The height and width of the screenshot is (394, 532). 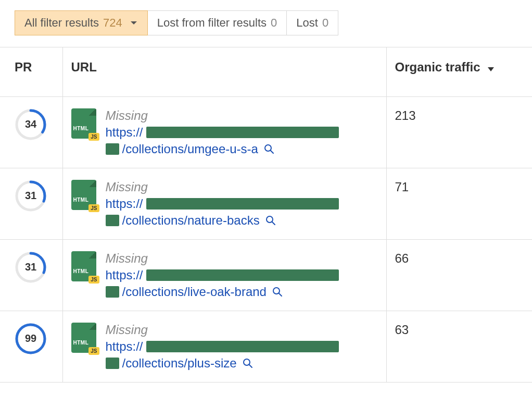 I want to click on url-path: /collections/plus-size, so click(x=180, y=363).